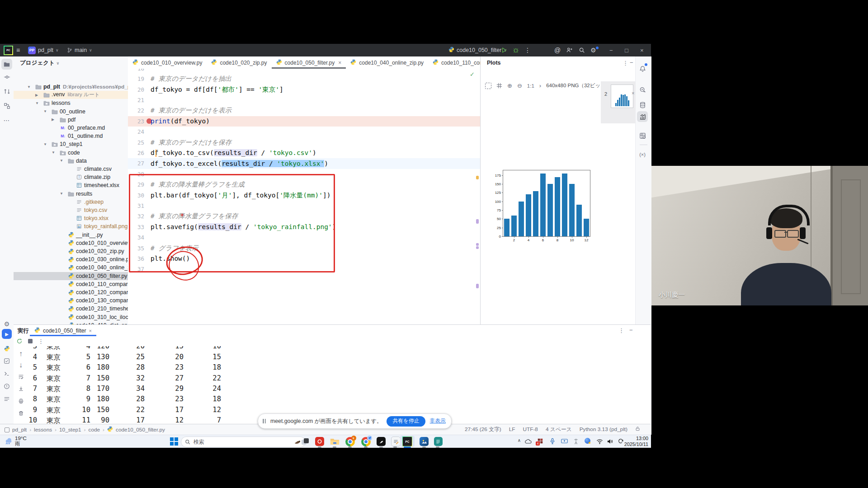  I want to click on structure-tool-icon, so click(7, 106).